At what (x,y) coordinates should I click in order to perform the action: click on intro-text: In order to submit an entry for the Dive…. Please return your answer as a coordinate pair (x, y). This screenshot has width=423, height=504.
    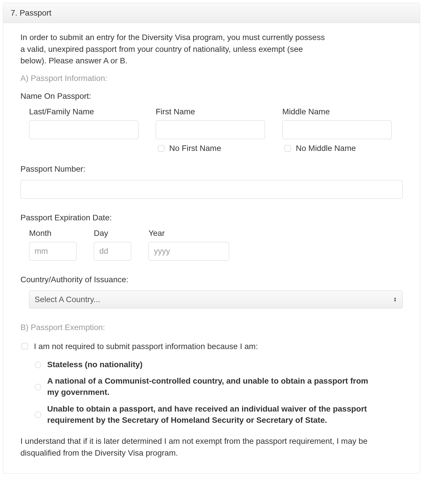
    Looking at the image, I should click on (173, 49).